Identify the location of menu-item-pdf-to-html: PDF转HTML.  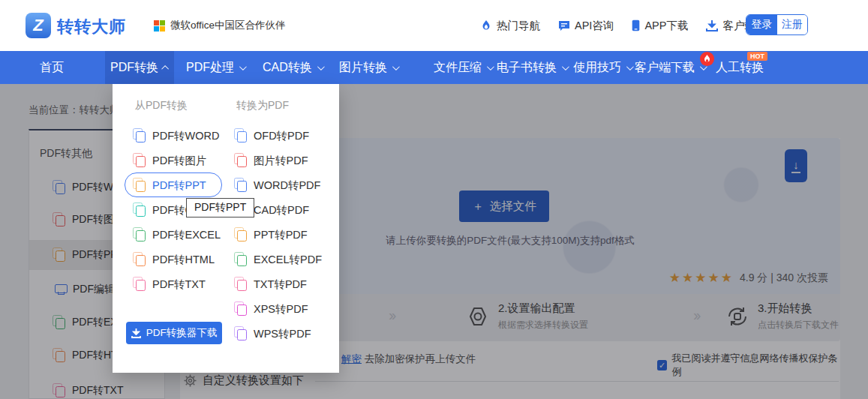
(175, 260).